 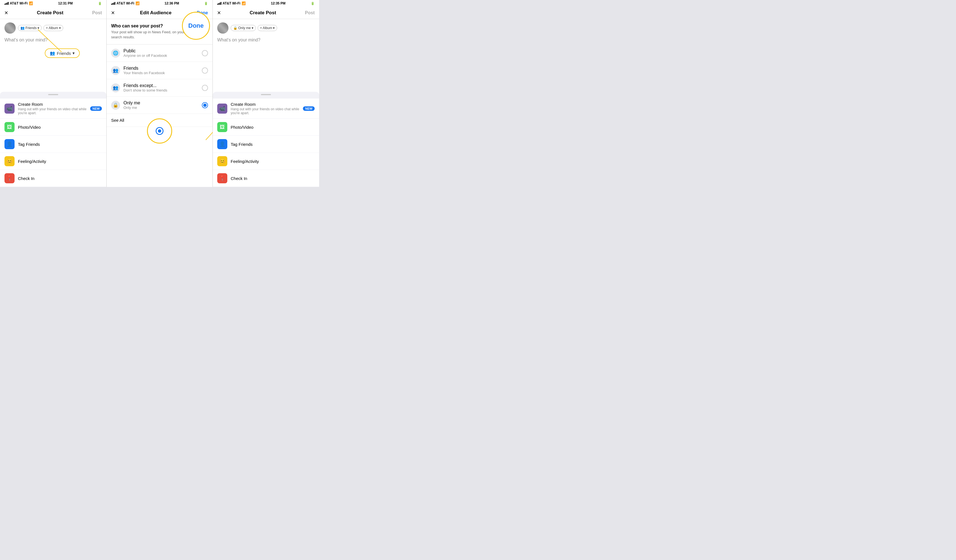 What do you see at coordinates (266, 127) in the screenshot?
I see `sheet-item-photo-right: 🖼 Photo/Video` at bounding box center [266, 127].